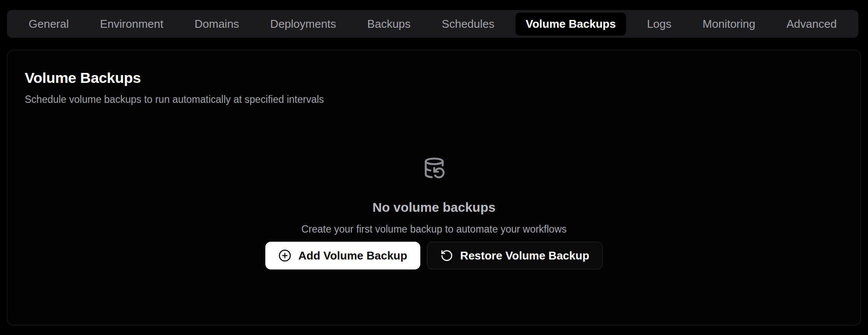 Image resolution: width=868 pixels, height=335 pixels. I want to click on page-title: Volume Backups, so click(434, 78).